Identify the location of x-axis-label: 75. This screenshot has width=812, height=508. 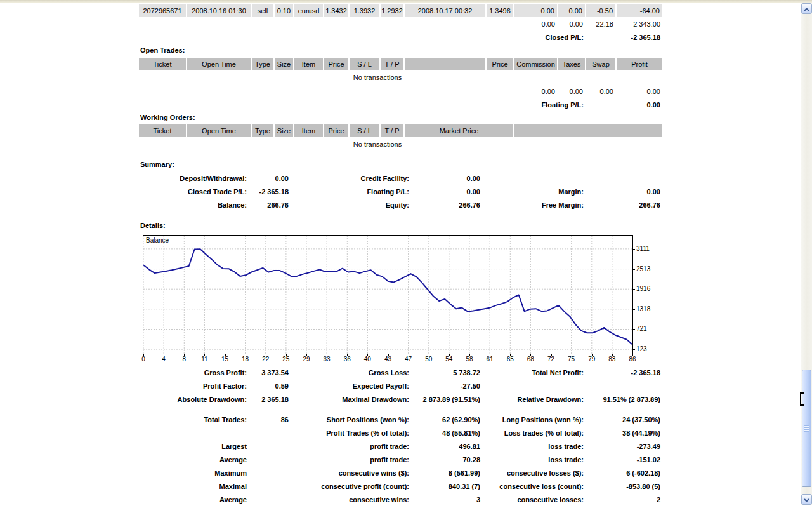
(571, 359).